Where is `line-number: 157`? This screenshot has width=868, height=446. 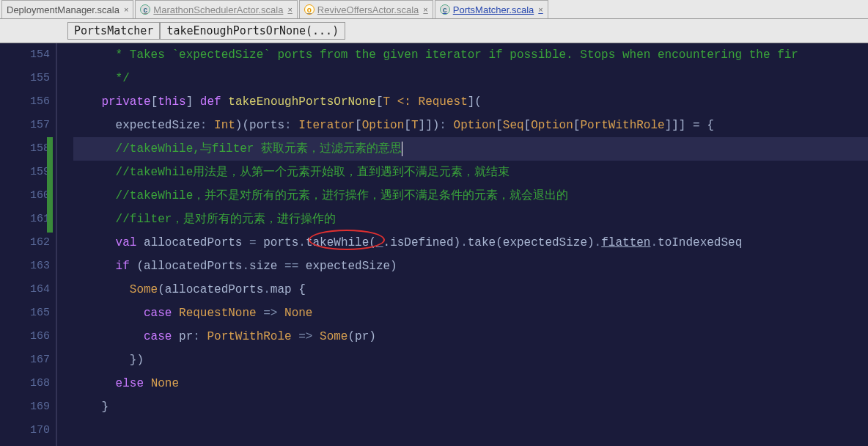
line-number: 157 is located at coordinates (25, 125).